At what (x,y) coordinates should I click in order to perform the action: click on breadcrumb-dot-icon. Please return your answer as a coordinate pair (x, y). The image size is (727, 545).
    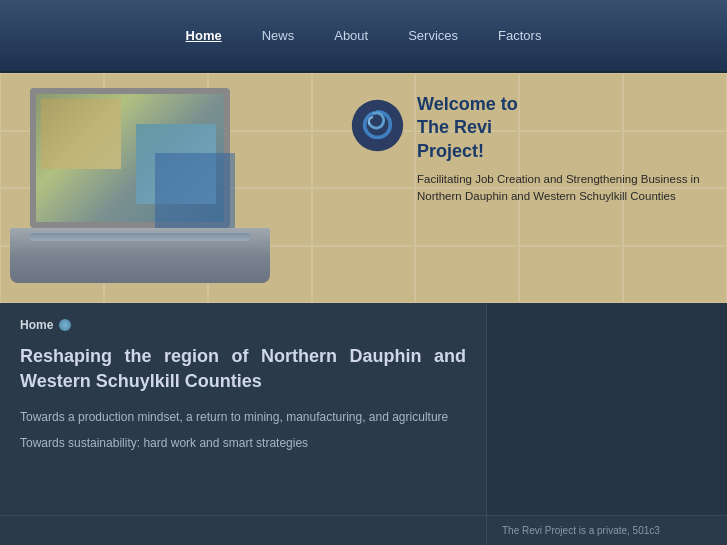
    Looking at the image, I should click on (65, 325).